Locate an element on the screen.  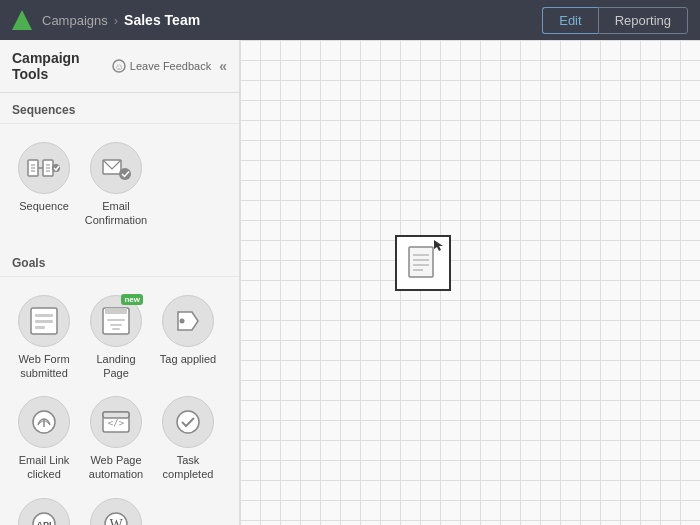
api-icon: API is located at coordinates (44, 512).